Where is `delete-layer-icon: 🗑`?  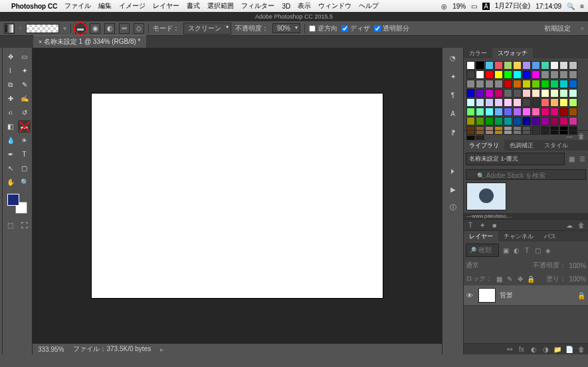
delete-layer-icon: 🗑 is located at coordinates (581, 349).